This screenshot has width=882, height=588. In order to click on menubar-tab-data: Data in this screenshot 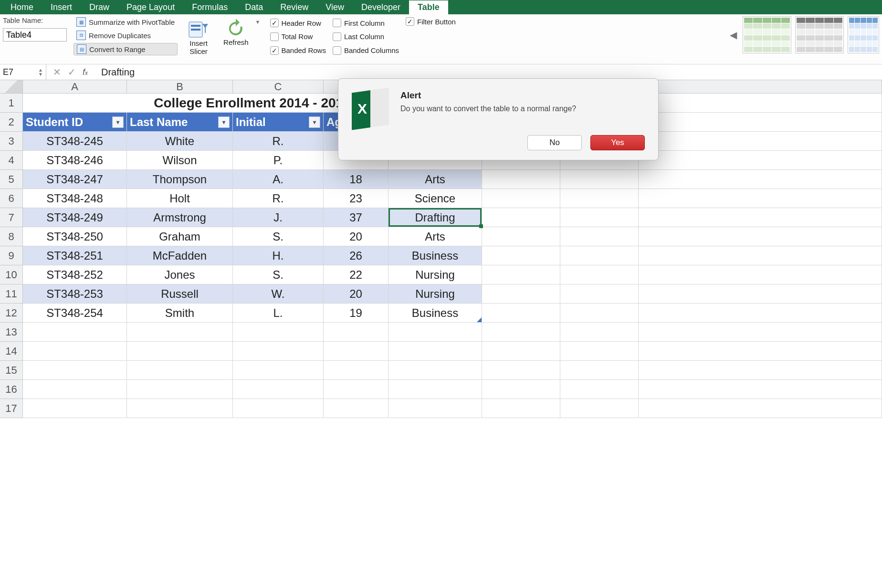, I will do `click(254, 8)`.